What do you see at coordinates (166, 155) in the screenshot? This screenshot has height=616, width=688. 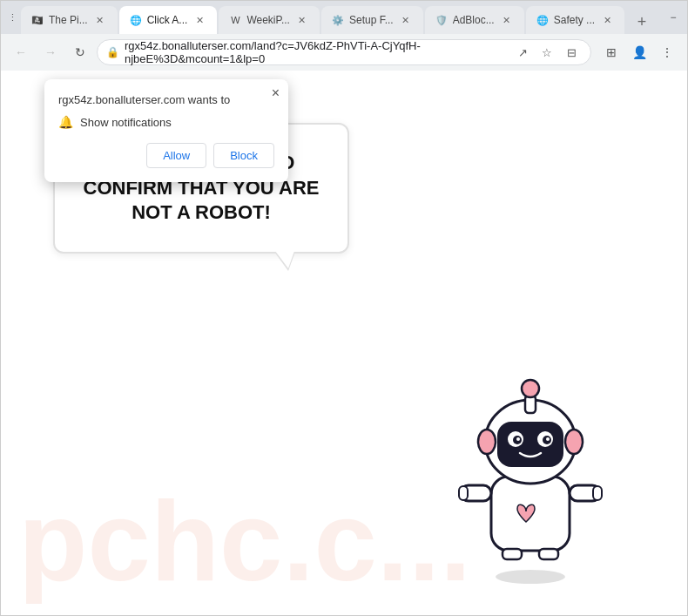 I see `popup-actions: Allow Block` at bounding box center [166, 155].